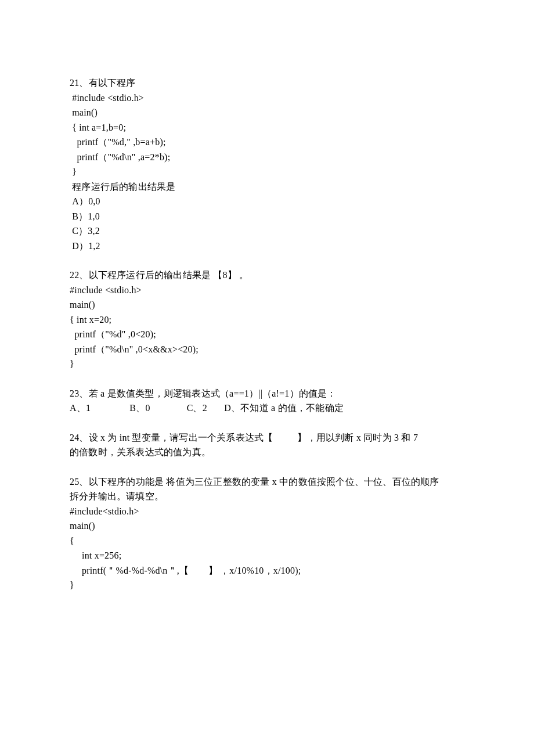 The image size is (534, 756). What do you see at coordinates (267, 526) in the screenshot?
I see `q25-code-line: main()` at bounding box center [267, 526].